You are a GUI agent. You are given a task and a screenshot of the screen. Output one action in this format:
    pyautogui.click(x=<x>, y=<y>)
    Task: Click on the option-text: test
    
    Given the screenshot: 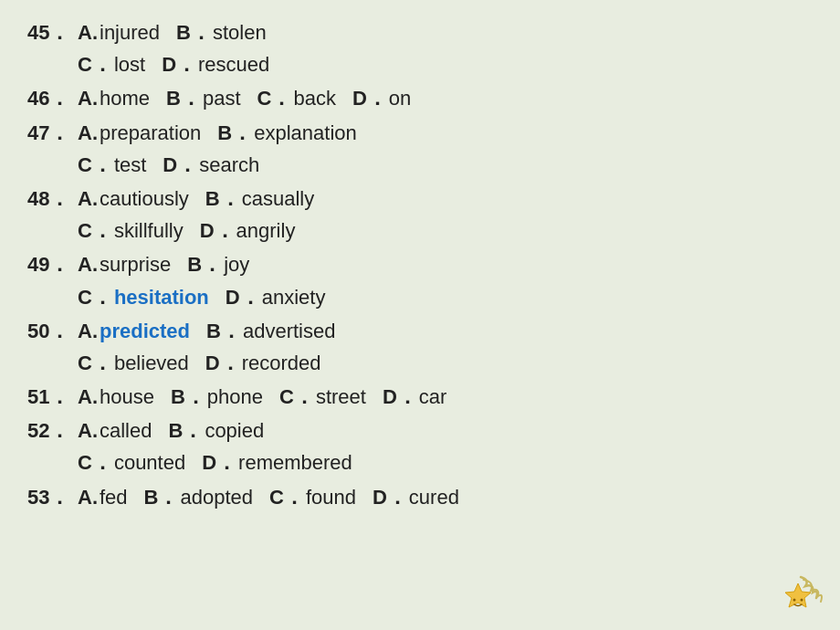 What is the action you would take?
    pyautogui.click(x=130, y=164)
    